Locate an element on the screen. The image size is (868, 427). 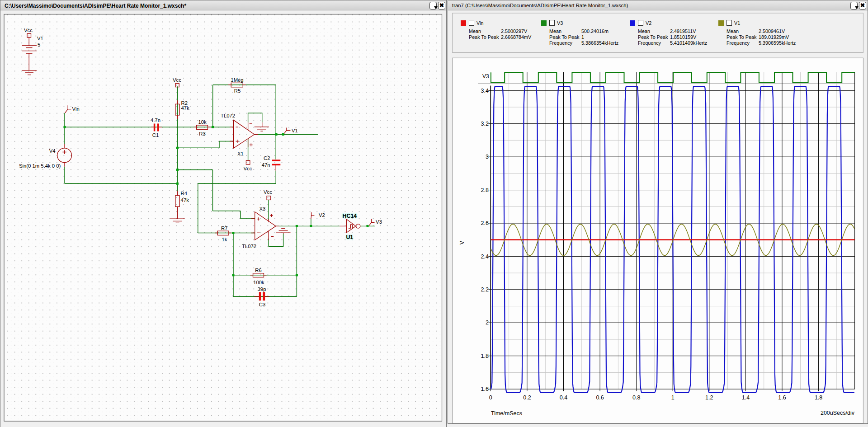
svg-text: Time/mSecs is located at coordinates (506, 413).